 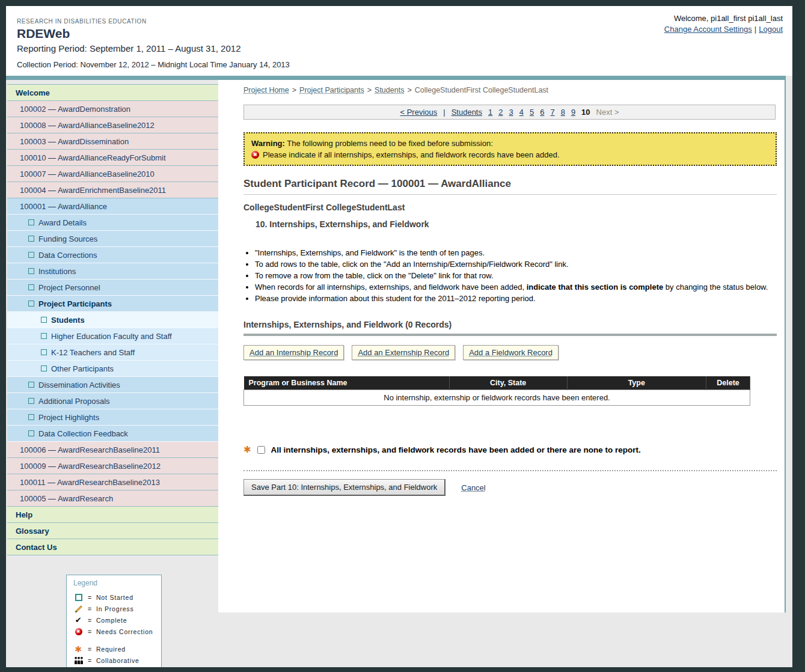 I want to click on sidebar-item-label: K-12 Teachers and Staff, so click(x=93, y=352).